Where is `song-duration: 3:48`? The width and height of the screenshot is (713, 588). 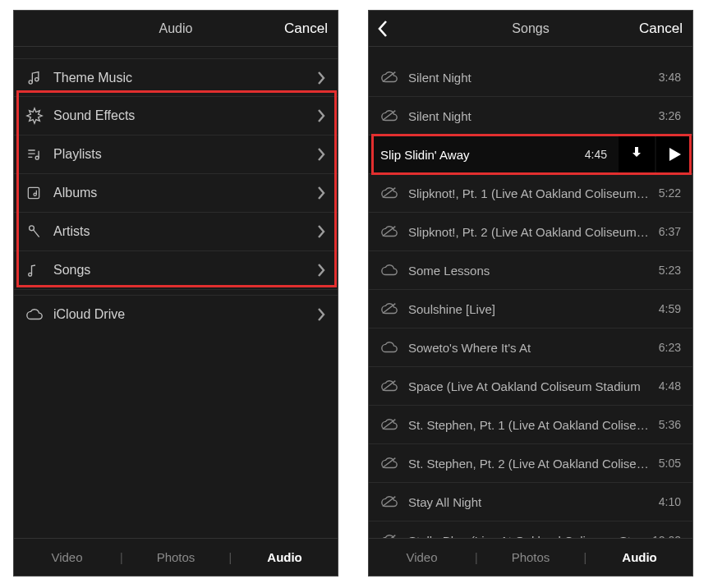 song-duration: 3:48 is located at coordinates (670, 77).